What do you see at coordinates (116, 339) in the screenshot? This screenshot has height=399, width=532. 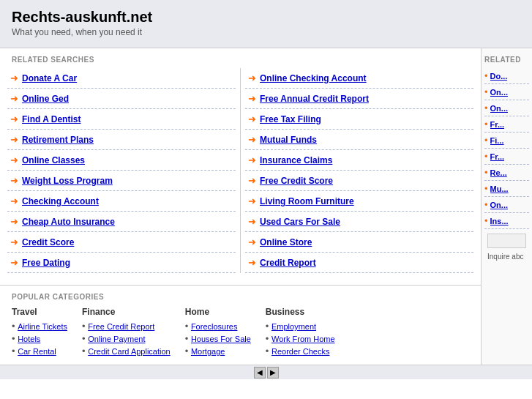 I see `category-link: Online Payment` at bounding box center [116, 339].